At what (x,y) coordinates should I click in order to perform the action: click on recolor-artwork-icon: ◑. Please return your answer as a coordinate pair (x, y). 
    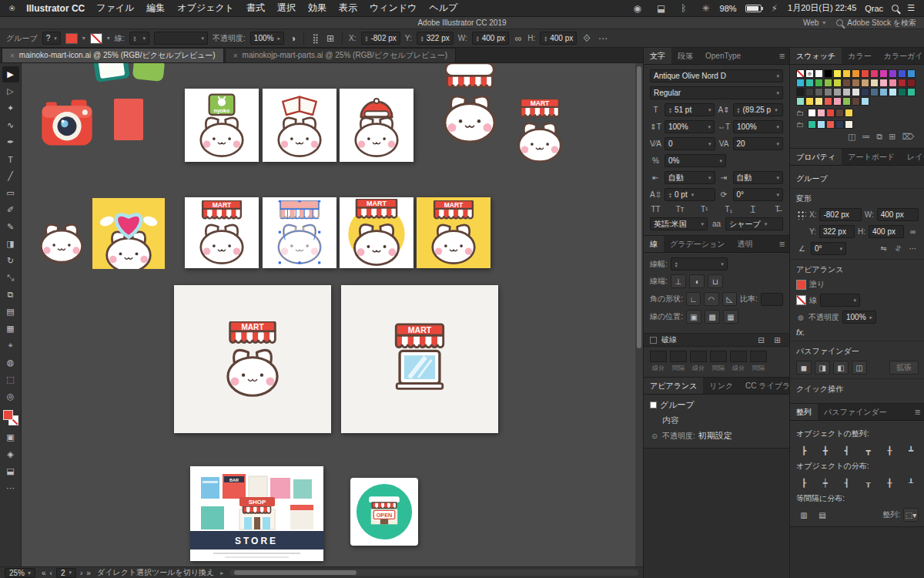
    Looking at the image, I should click on (293, 39).